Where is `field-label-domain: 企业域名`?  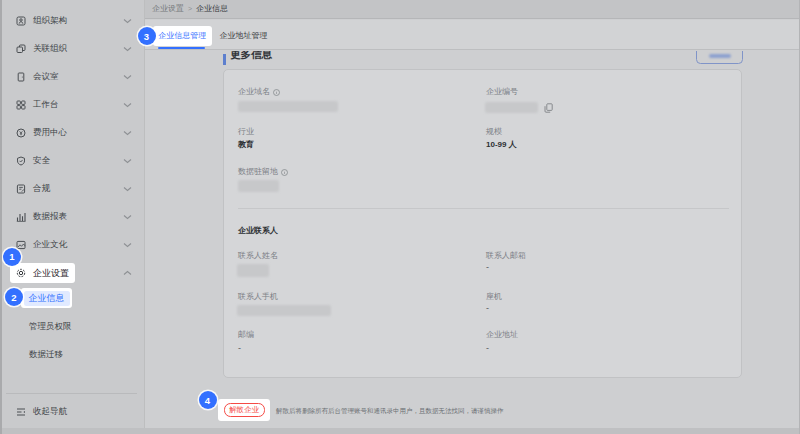
field-label-domain: 企业域名 is located at coordinates (259, 92).